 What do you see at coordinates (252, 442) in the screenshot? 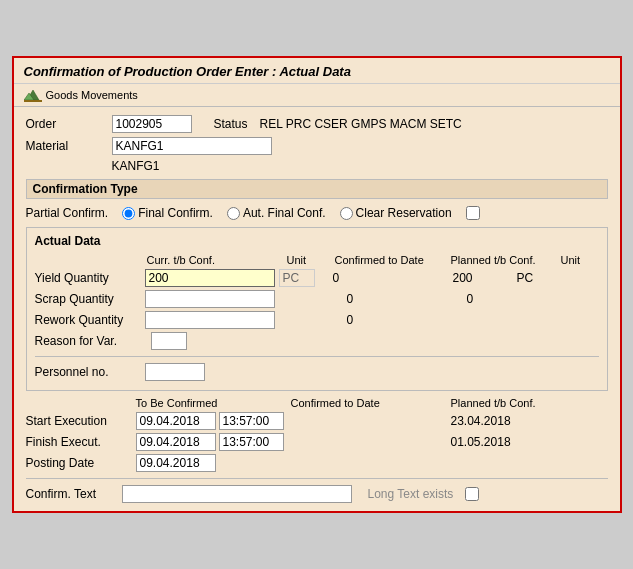
I see `finish-time-input` at bounding box center [252, 442].